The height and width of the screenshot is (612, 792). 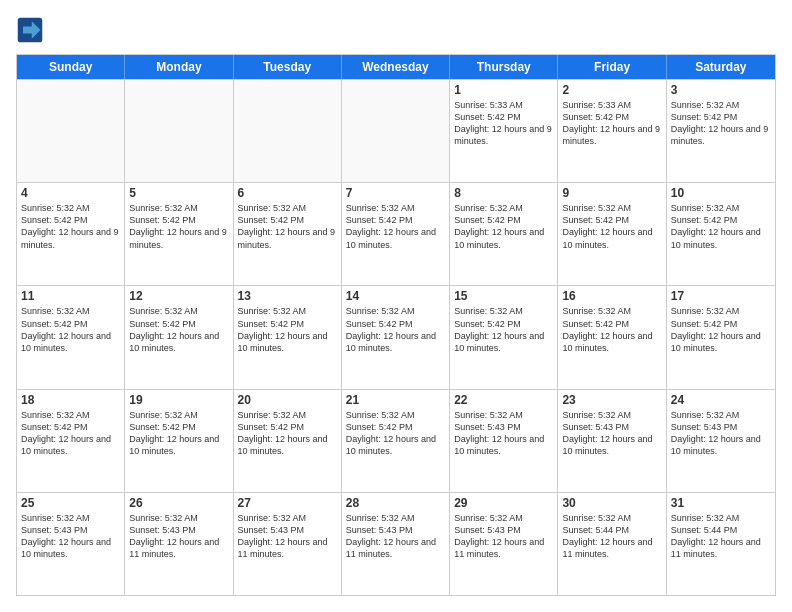 What do you see at coordinates (71, 337) in the screenshot?
I see `calendar-cell: 11Sunrise: 5:32 AMSunset: 5:42 PMDayligh…` at bounding box center [71, 337].